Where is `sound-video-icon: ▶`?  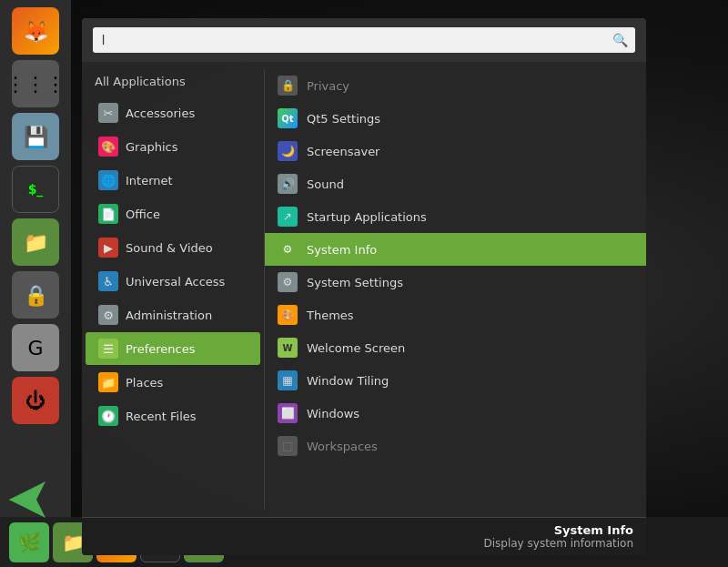
sound-video-icon: ▶ is located at coordinates (108, 248).